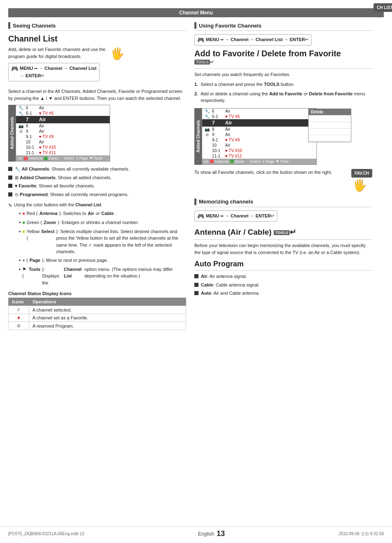 The height and width of the screenshot is (543, 392). What do you see at coordinates (198, 136) in the screenshot?
I see `fav-screen-sidebar: Added Channels` at bounding box center [198, 136].